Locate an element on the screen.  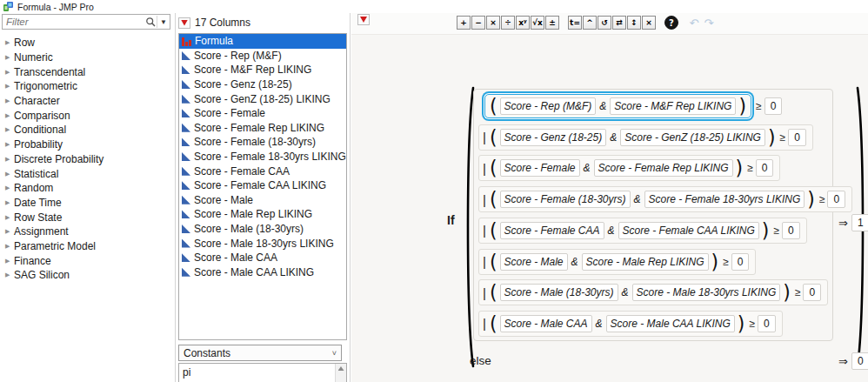
column-item-score-female: Score - Female is located at coordinates (263, 113).